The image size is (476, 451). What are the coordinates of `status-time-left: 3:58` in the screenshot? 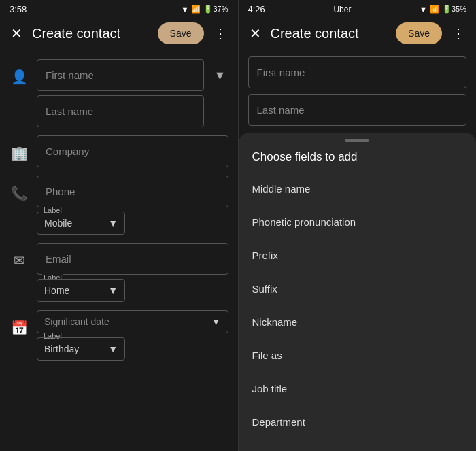 It's located at (18, 10).